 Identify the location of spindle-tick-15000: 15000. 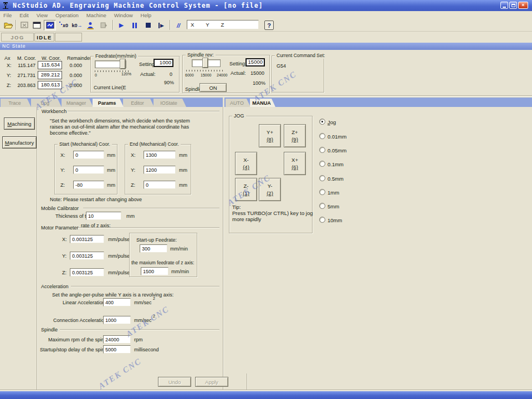
(206, 75).